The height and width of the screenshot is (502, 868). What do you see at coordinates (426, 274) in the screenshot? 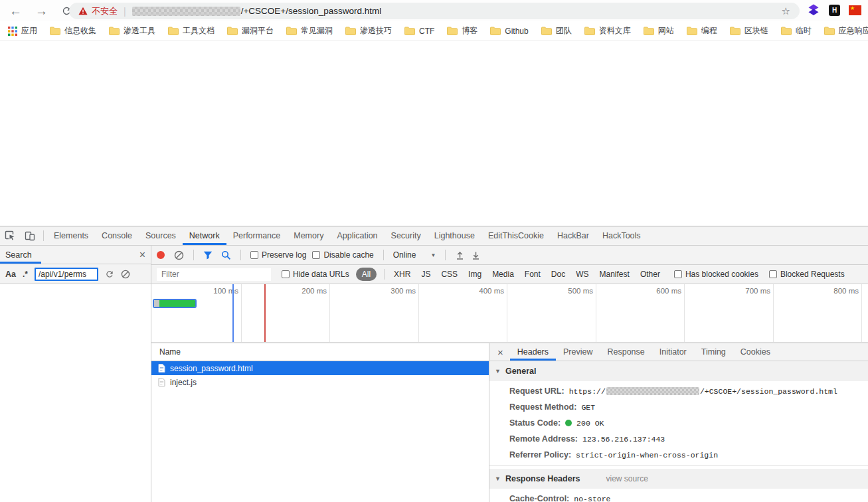
I see `filter-type-js: JS` at bounding box center [426, 274].